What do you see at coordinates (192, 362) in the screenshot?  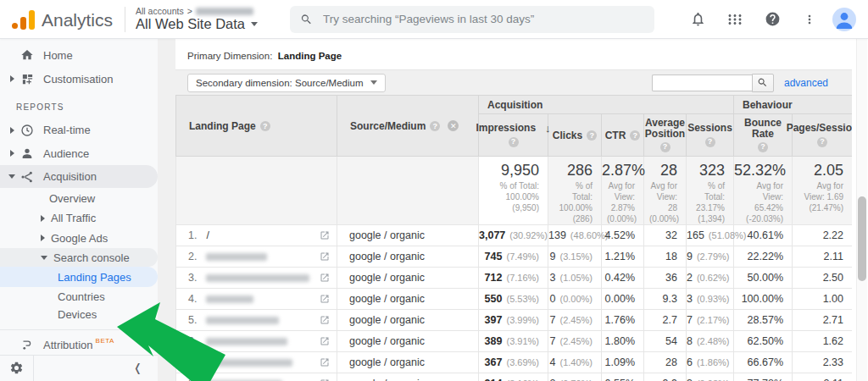 I see `row-index: 7.` at bounding box center [192, 362].